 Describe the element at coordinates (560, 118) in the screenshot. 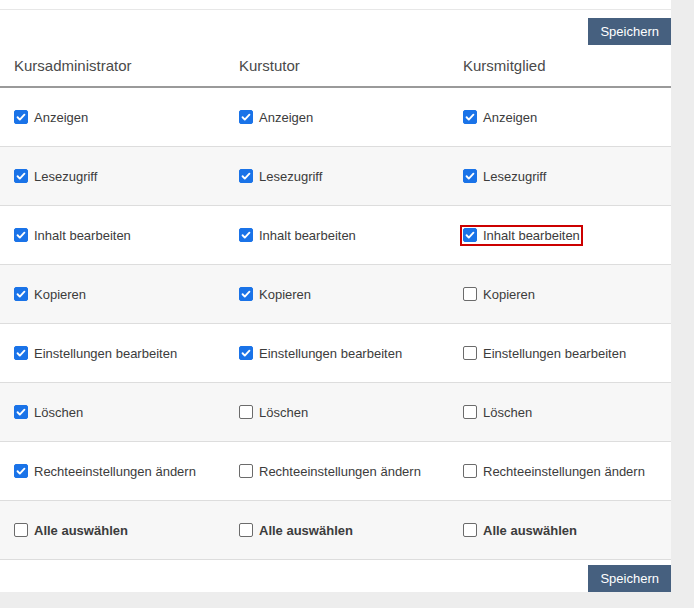

I see `permission-cell-kursmitglied: Anzeigen` at that location.